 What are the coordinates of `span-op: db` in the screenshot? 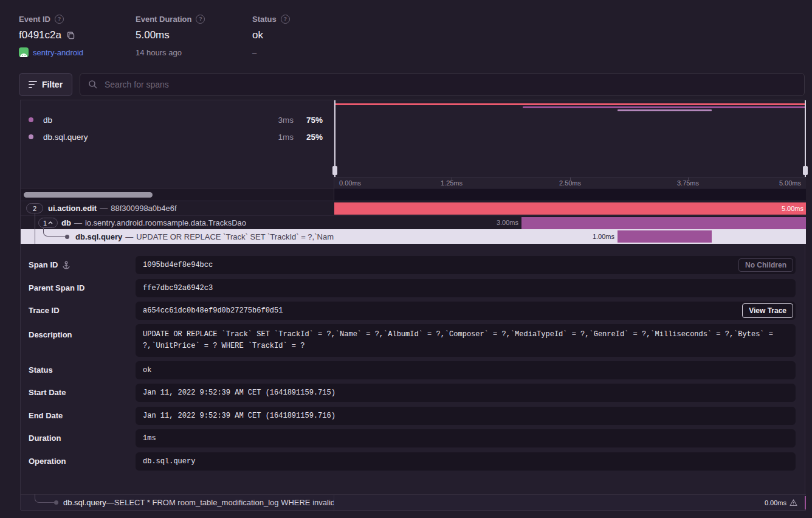 It's located at (66, 223).